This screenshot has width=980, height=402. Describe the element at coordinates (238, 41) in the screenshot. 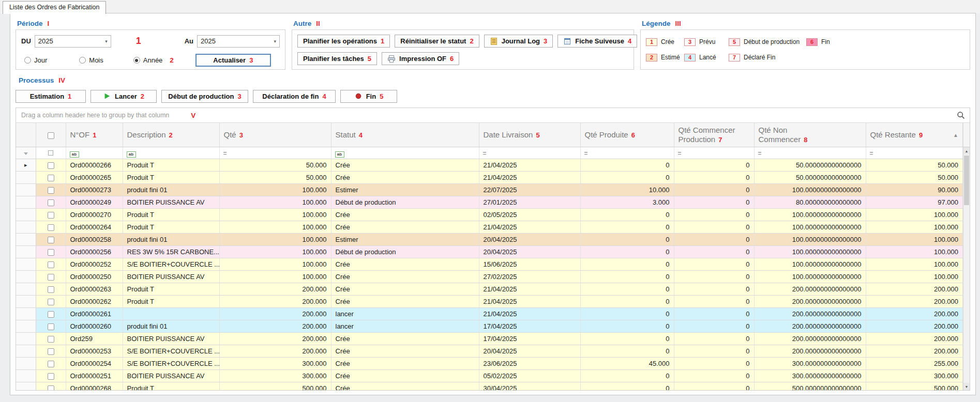

I see `au-year-combobox: 2025 ▾` at that location.